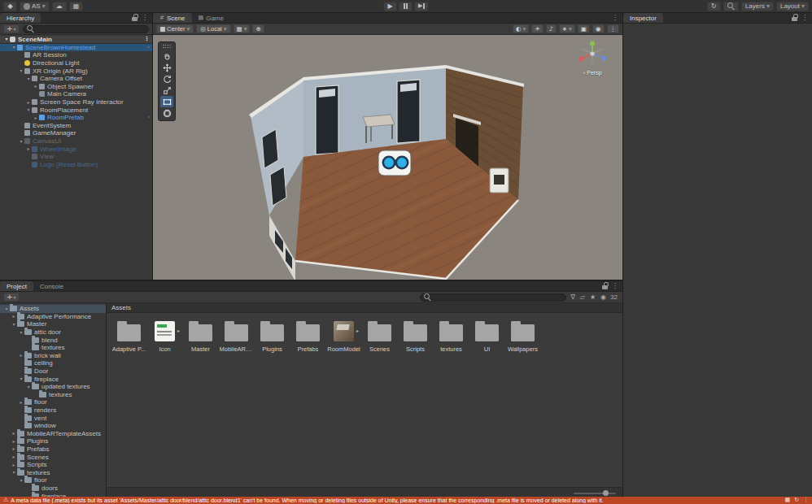 The width and height of the screenshot is (812, 504). What do you see at coordinates (53, 480) in the screenshot?
I see `project-tree-row-floor: ▾floor` at bounding box center [53, 480].